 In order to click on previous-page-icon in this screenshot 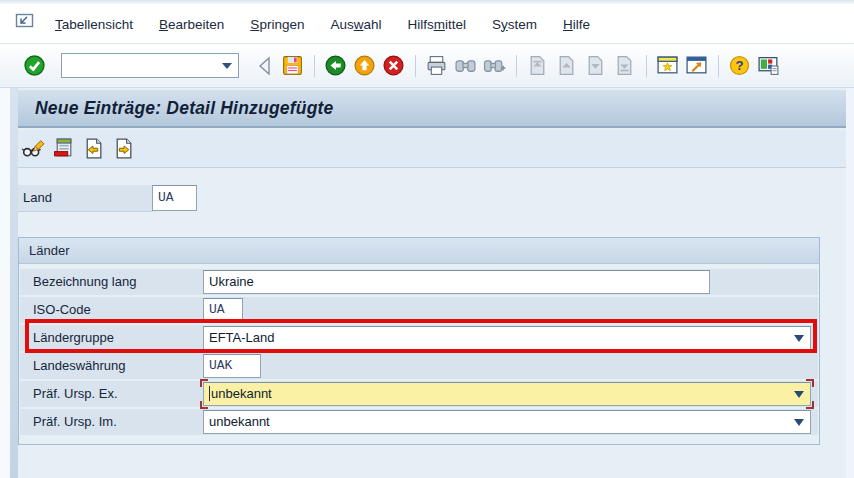, I will do `click(566, 66)`.